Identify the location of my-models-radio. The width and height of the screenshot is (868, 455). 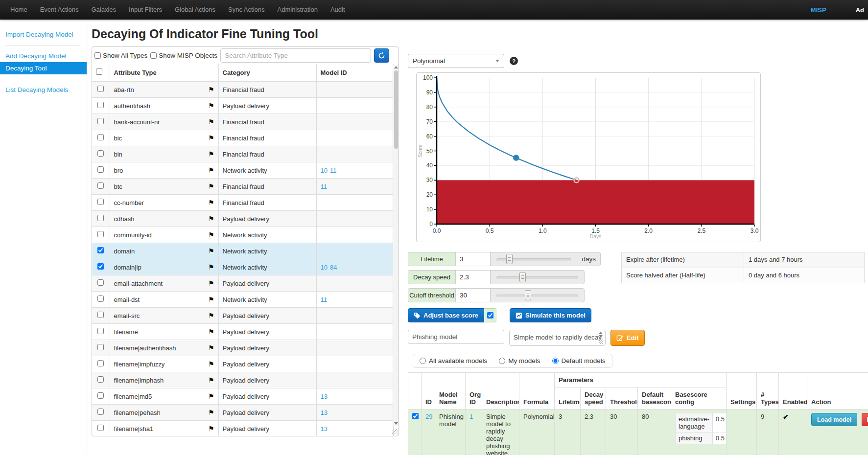
(502, 361).